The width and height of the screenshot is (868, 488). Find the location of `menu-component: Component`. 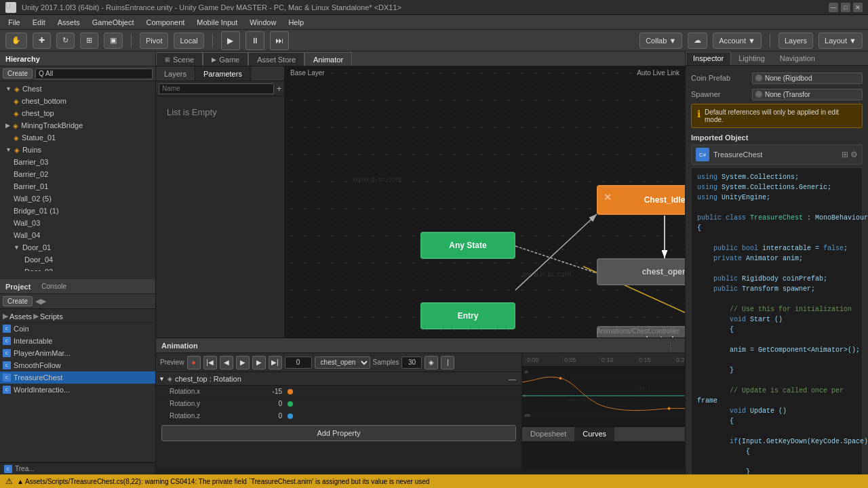

menu-component: Component is located at coordinates (165, 22).